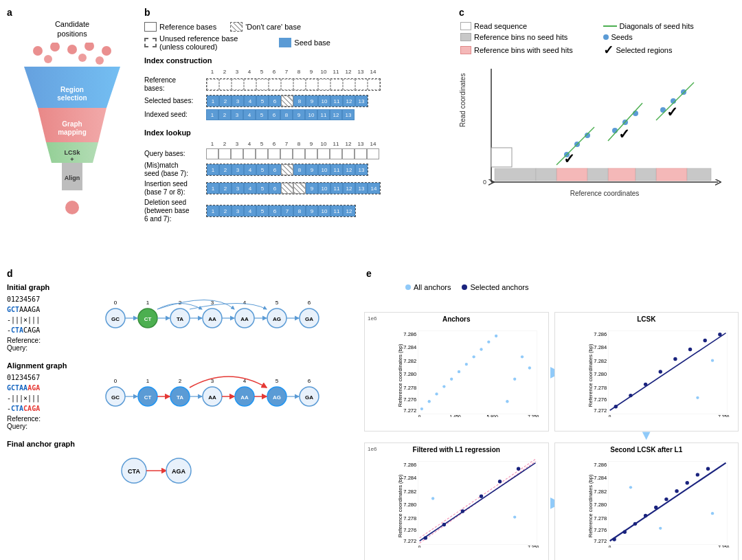 This screenshot has width=742, height=560. I want to click on il-query-cells, so click(293, 154).